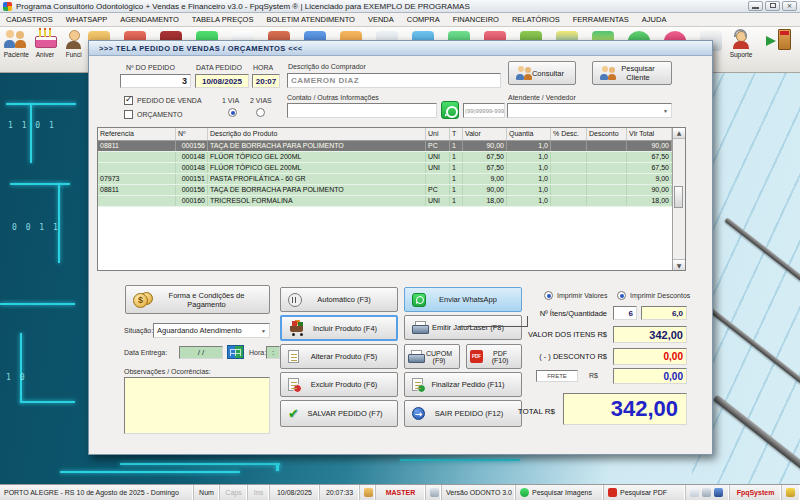 This screenshot has width=800, height=500. What do you see at coordinates (543, 334) in the screenshot?
I see `valor-itens-label: VALOR DOS ITENS R$` at bounding box center [543, 334].